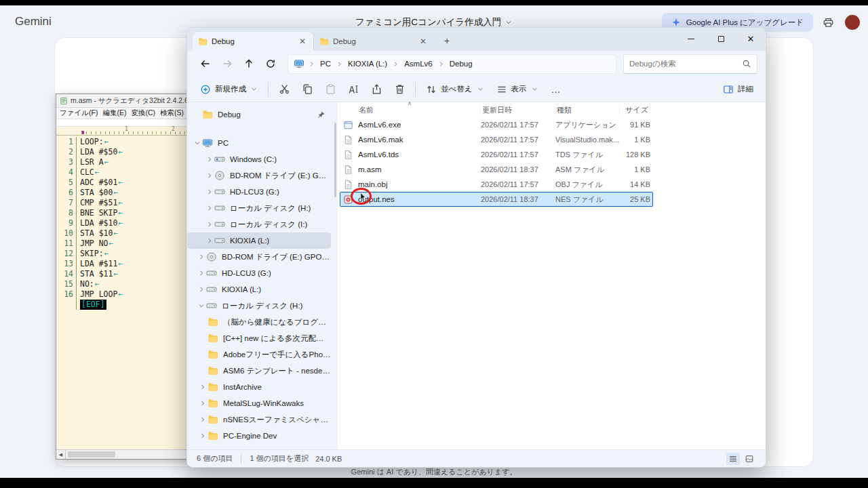 Image resolution: width=868 pixels, height=488 pixels. Describe the element at coordinates (259, 159) in the screenshot. I see `sidebar-item-windows-c: Windows (C:)` at that location.